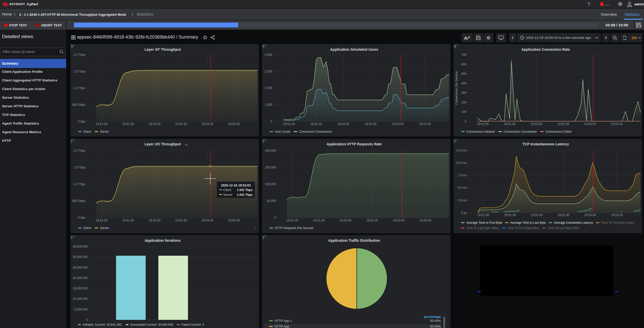  I want to click on svg-text: 200, so click(464, 102).